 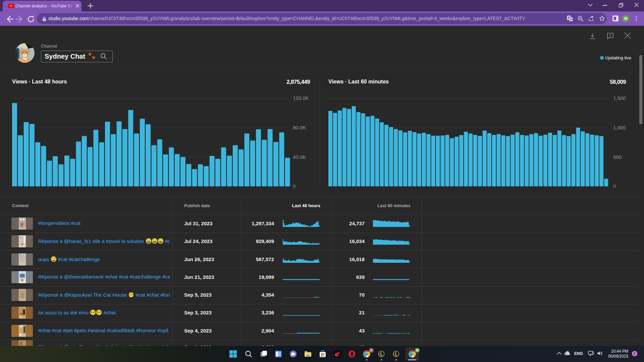 What do you see at coordinates (301, 98) in the screenshot?
I see `svg-text: 120.0K` at bounding box center [301, 98].